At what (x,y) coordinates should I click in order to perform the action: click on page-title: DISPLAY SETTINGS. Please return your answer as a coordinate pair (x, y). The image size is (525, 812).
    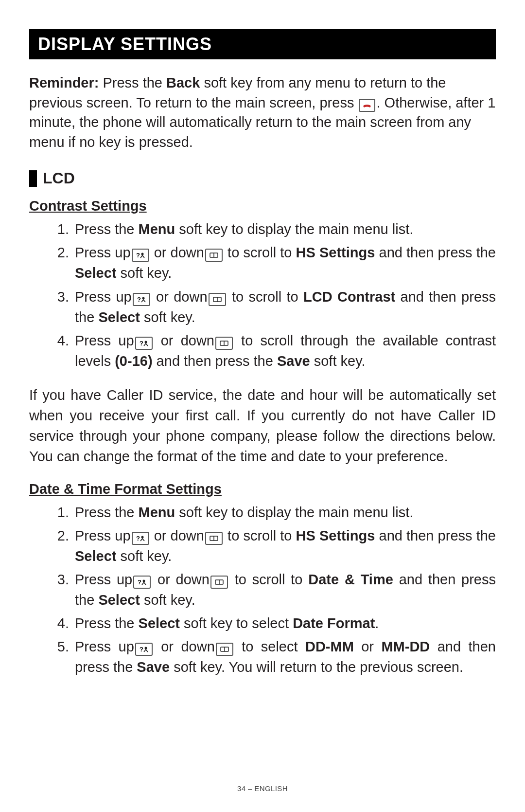
    Looking at the image, I should click on (125, 44).